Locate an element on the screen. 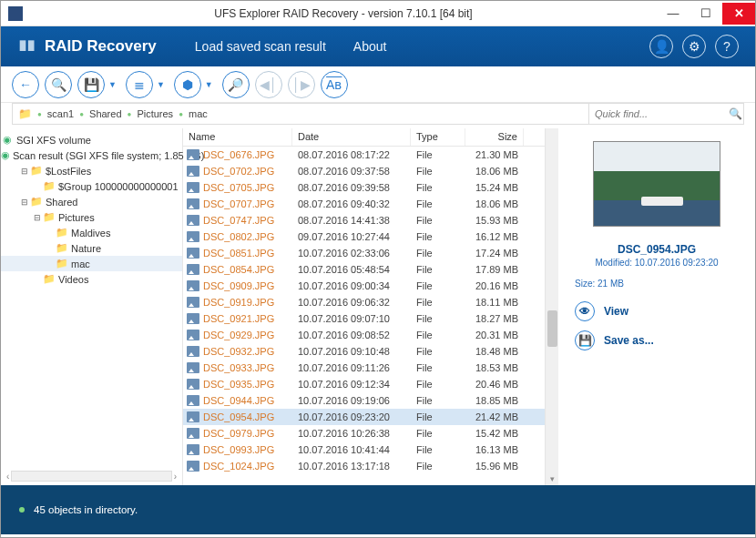 The height and width of the screenshot is (538, 756). breadcrumb: 📁 ●scan1 ●Shared ●Pictures ●mac is located at coordinates (301, 114).